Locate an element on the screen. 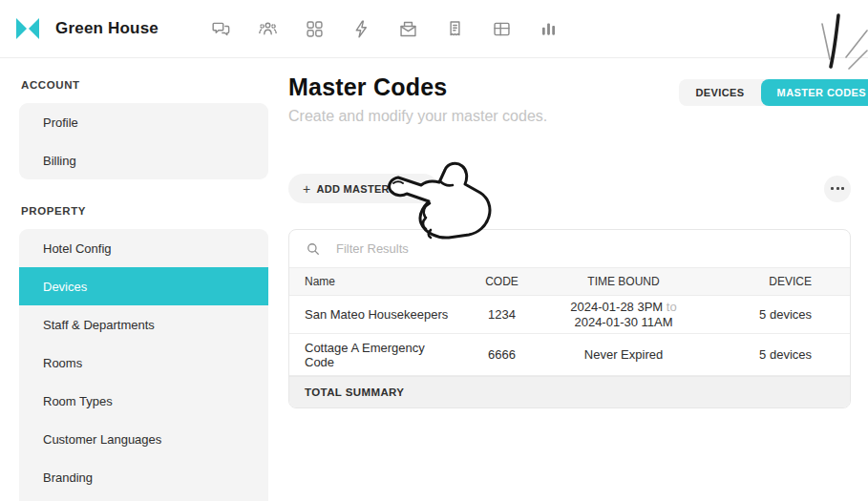 The image size is (868, 501). row-code: 1234 is located at coordinates (502, 315).